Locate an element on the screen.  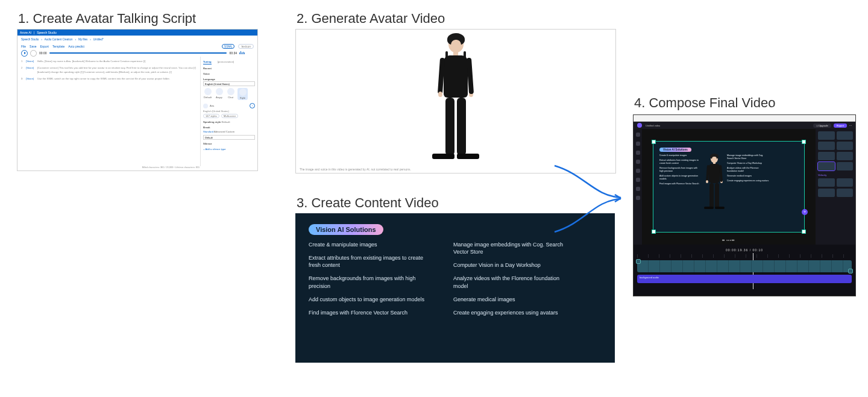
crumb-0: Speech Studio is located at coordinates (30, 40).